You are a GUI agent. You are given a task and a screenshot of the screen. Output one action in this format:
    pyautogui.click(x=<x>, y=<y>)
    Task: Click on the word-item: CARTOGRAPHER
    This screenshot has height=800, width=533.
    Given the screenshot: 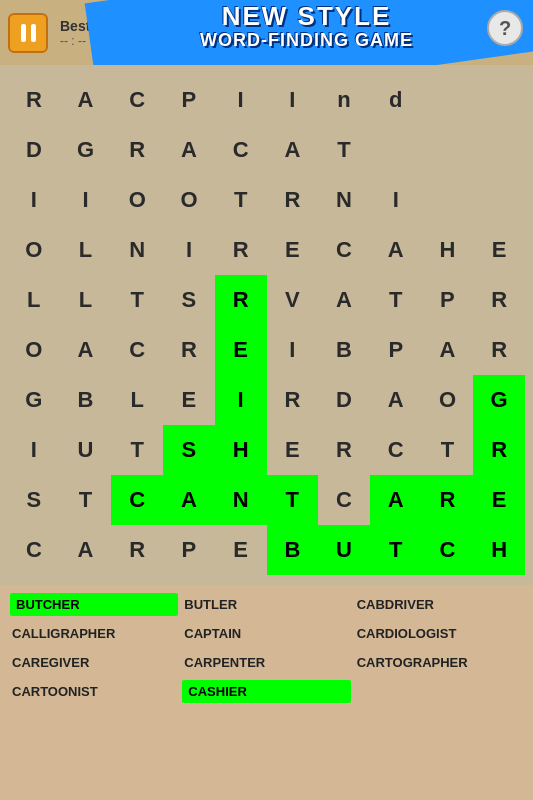 What is the action you would take?
    pyautogui.click(x=439, y=662)
    